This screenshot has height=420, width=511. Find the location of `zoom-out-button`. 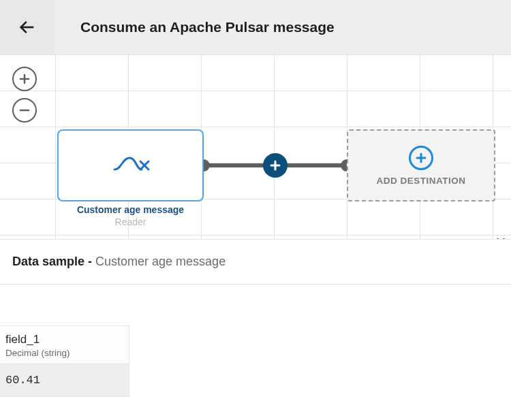

zoom-out-button is located at coordinates (25, 110).